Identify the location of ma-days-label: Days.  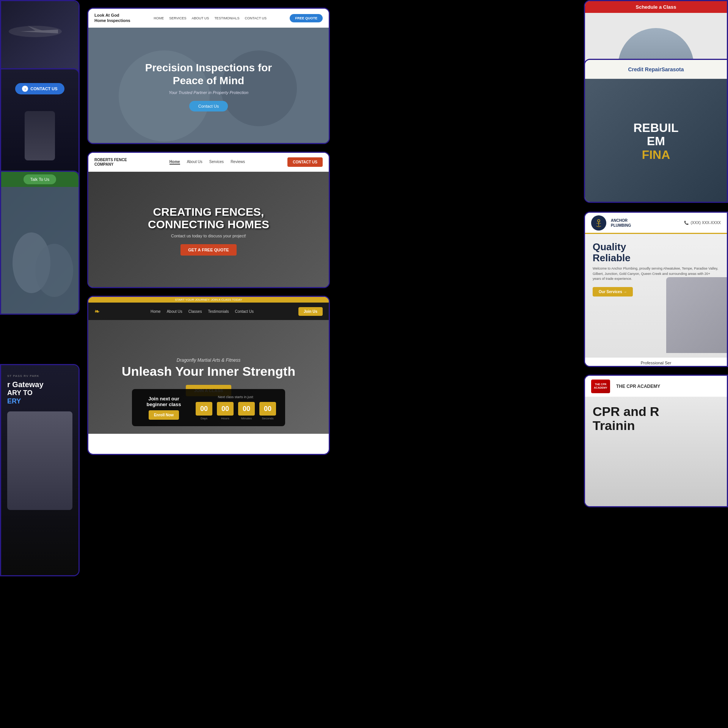
(204, 419).